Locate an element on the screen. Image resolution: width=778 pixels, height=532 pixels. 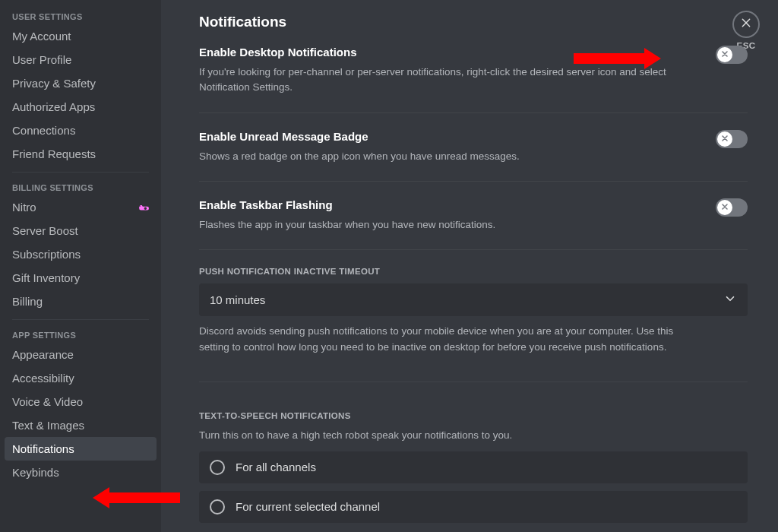
tts-option-all-channels: For all channels is located at coordinates (473, 467).